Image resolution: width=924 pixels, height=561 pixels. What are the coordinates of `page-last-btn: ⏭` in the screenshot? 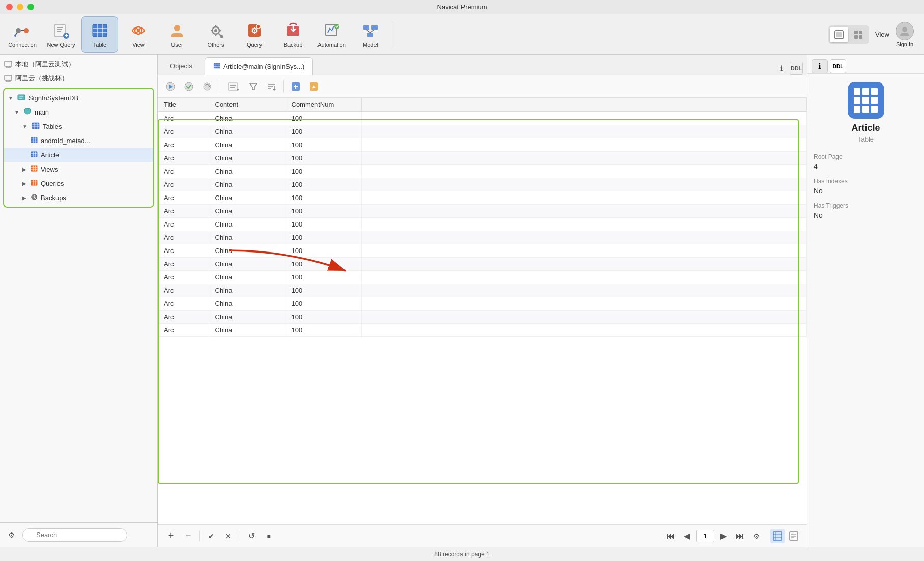 It's located at (740, 536).